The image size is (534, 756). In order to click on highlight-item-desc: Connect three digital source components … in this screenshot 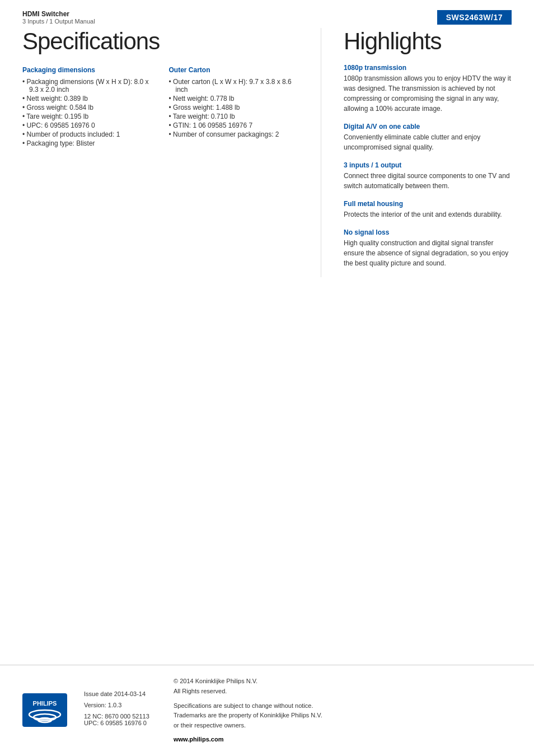, I will do `click(428, 181)`.